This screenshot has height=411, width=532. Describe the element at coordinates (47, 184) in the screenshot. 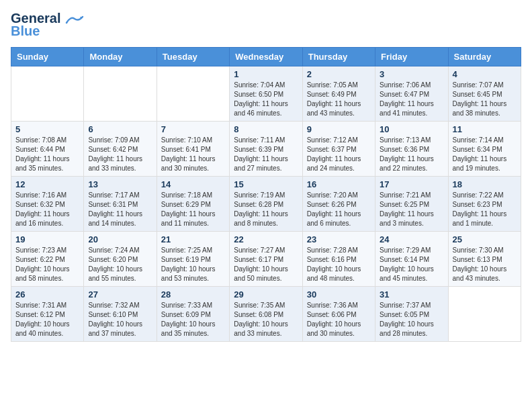

I see `day-number: 12` at that location.